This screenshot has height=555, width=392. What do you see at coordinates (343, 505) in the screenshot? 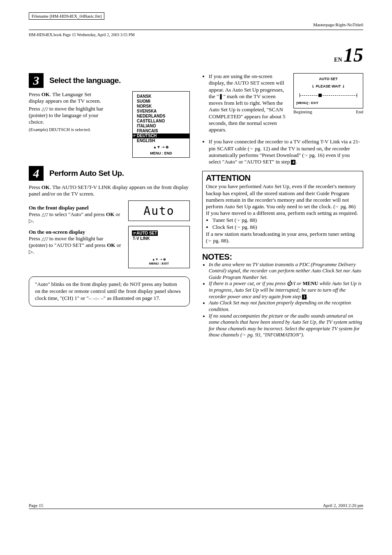
I see `footer-timestamp: April 2, 2003 2:20 pm` at bounding box center [343, 505].